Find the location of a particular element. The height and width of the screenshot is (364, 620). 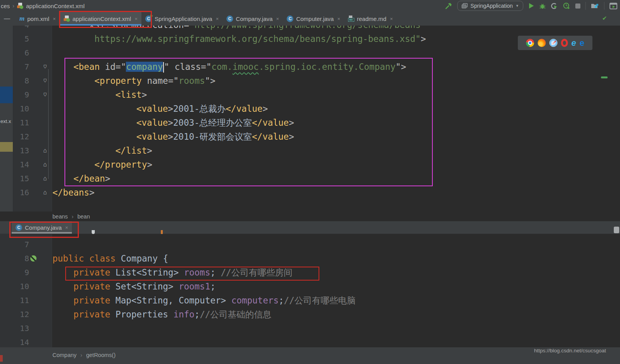

inspection-ok-icon: ✔ is located at coordinates (604, 18).